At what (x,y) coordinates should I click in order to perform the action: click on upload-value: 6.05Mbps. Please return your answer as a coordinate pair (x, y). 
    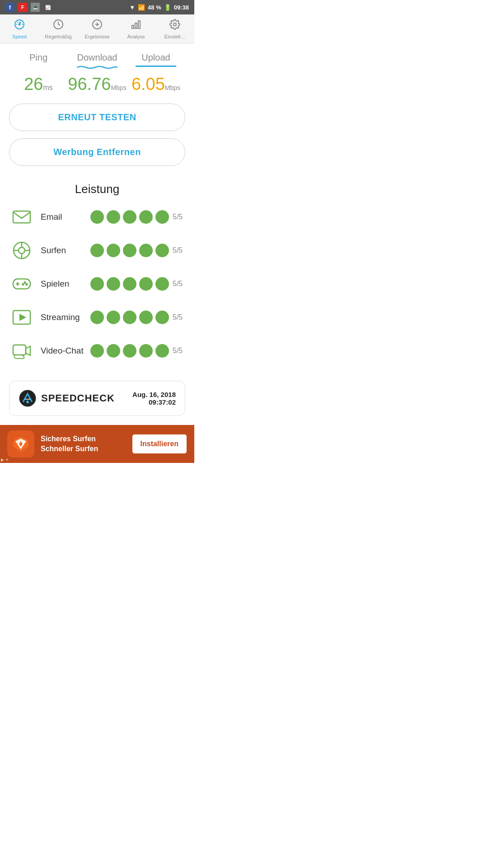
    Looking at the image, I should click on (156, 84).